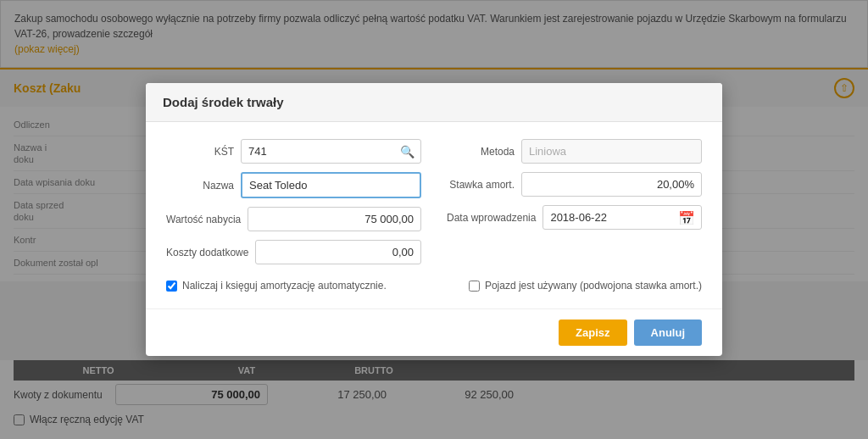  Describe the element at coordinates (687, 217) in the screenshot. I see `calendar-icon: 📅` at that location.